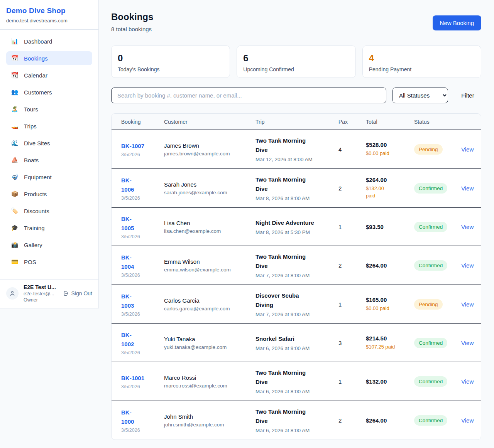 This screenshot has height=448, width=494. I want to click on booking-id-link: BK- 1000, so click(139, 417).